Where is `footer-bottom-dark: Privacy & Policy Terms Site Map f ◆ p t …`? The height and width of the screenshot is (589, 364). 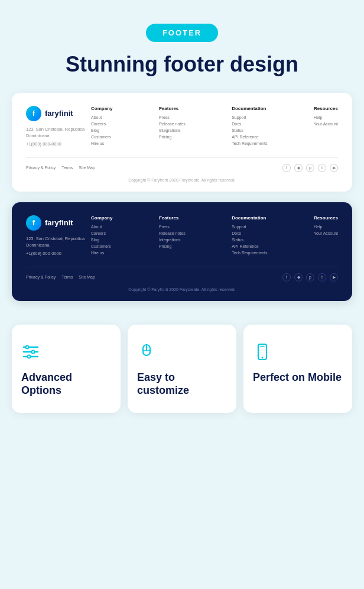 footer-bottom-dark: Privacy & Policy Terms Site Map f ◆ p t … is located at coordinates (182, 274).